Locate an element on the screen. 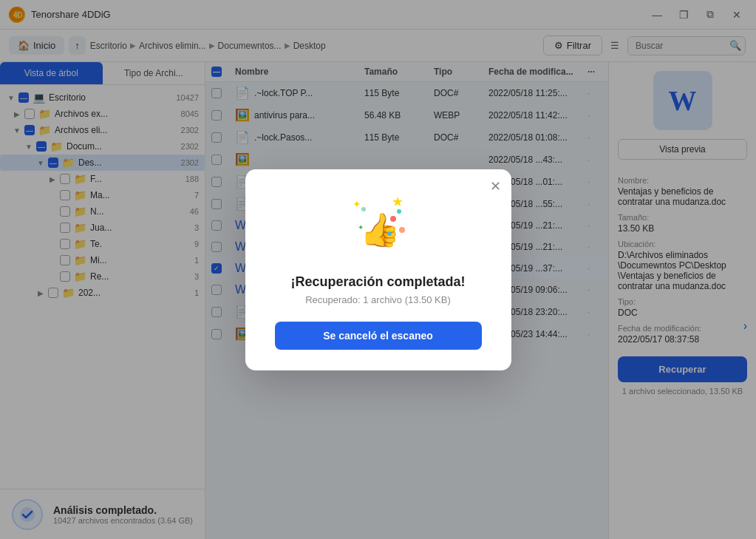 The height and width of the screenshot is (539, 756). modal-dialog: ✕ ✦ ★ ✦ 👍 ¡Recuperación completada! Recu… is located at coordinates (378, 270).